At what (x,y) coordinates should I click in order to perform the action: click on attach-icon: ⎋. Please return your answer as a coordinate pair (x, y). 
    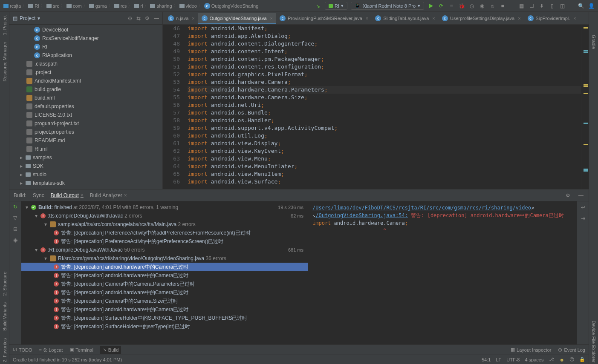
    Looking at the image, I should click on (492, 6).